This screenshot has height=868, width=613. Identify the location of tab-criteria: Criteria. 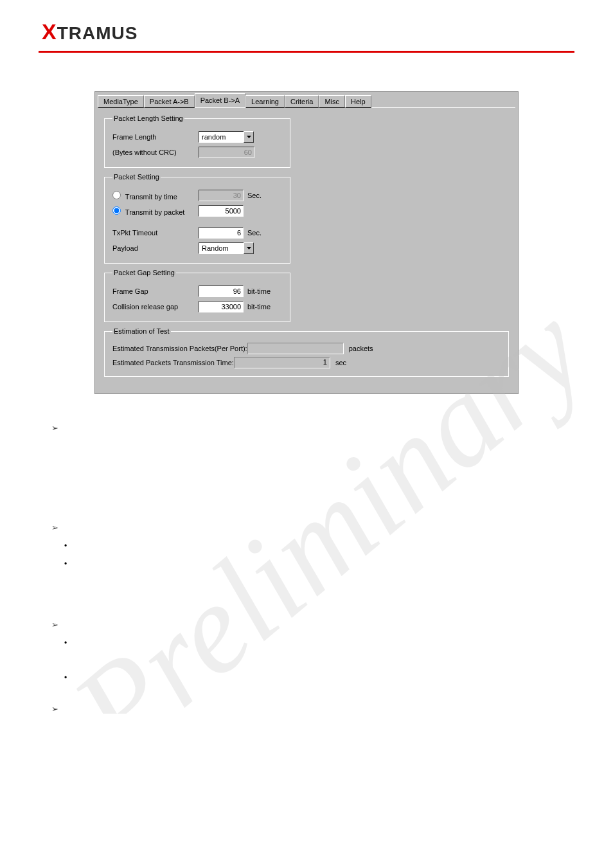
(302, 102).